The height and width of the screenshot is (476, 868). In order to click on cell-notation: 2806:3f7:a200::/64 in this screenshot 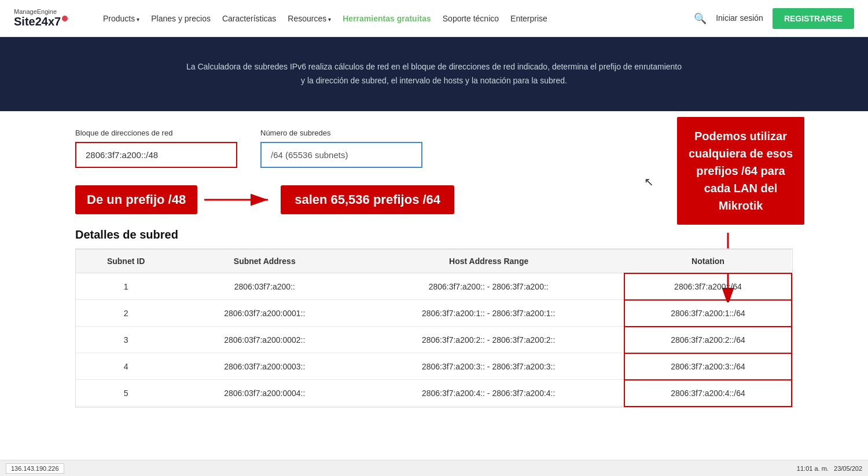, I will do `click(708, 287)`.